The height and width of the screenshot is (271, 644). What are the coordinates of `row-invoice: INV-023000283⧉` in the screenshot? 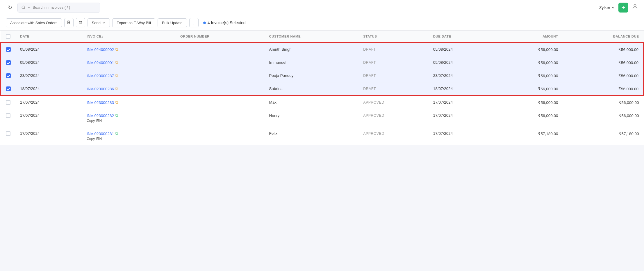 It's located at (129, 102).